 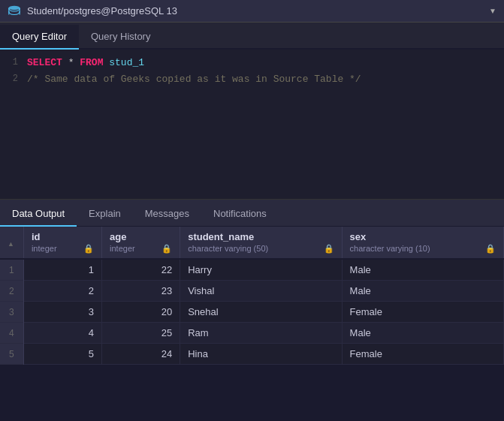 I want to click on col-name-id: id, so click(x=63, y=237).